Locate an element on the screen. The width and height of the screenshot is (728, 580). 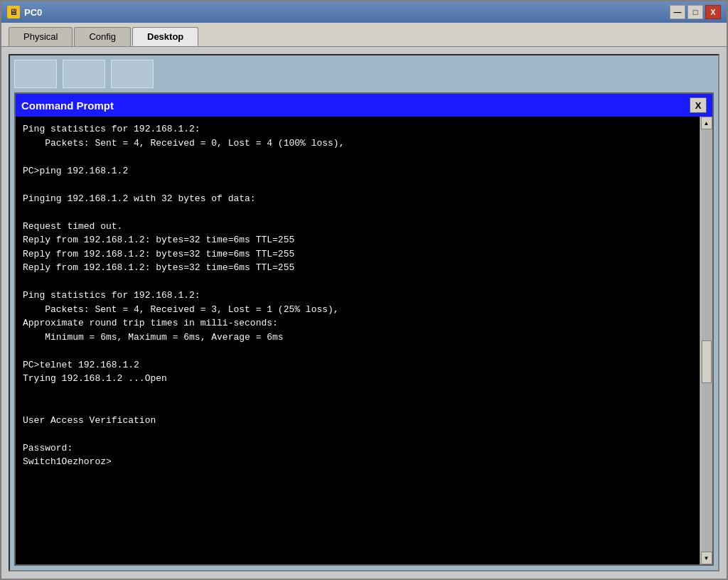
maximize-button: □ is located at coordinates (695, 12).